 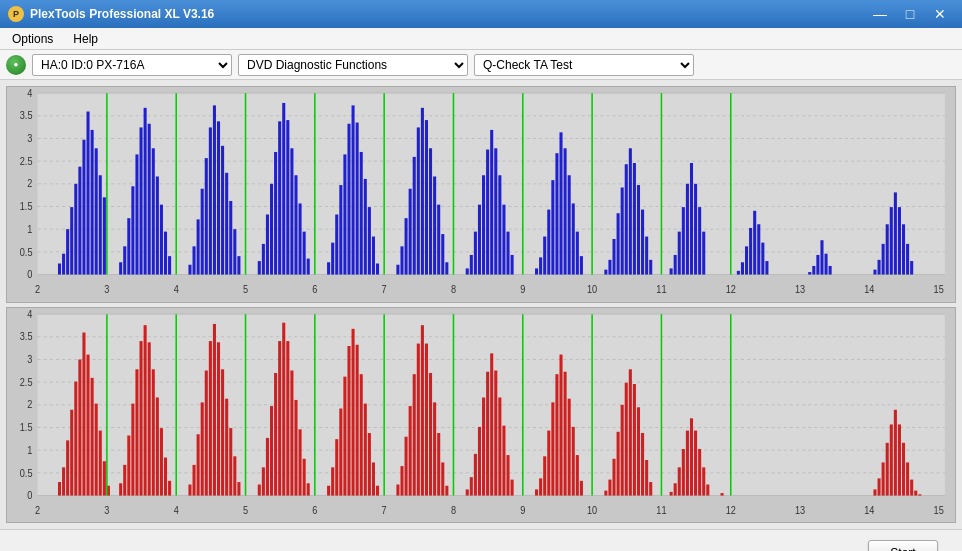 I want to click on device-select: HA:0 ID:0 PX-716A, so click(x=132, y=65).